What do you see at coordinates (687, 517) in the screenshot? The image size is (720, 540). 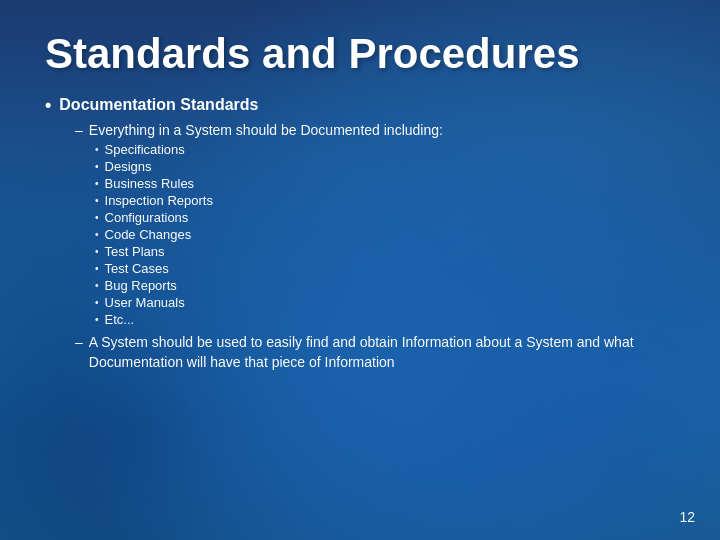 I see `slide-number: 12` at bounding box center [687, 517].